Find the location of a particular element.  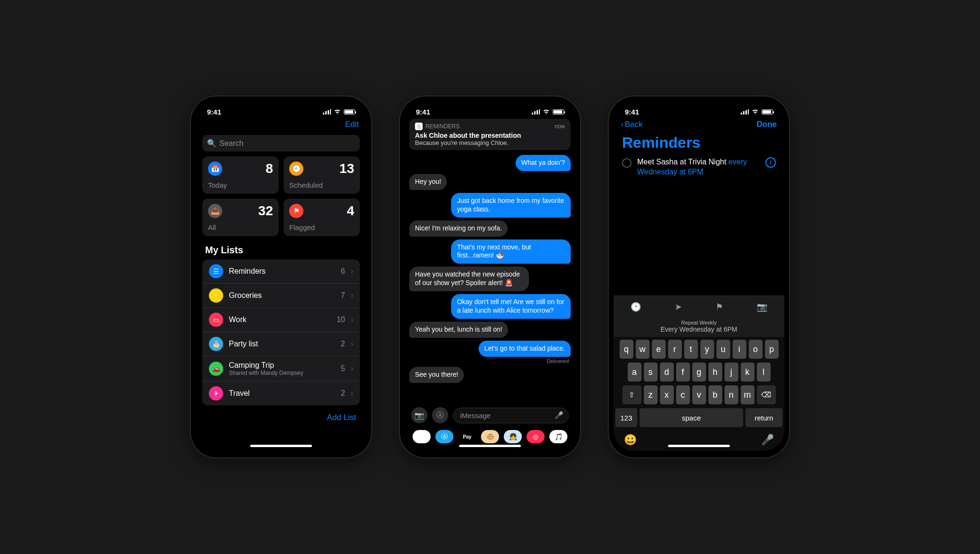

list-item: ✈Travel2› is located at coordinates (281, 393).